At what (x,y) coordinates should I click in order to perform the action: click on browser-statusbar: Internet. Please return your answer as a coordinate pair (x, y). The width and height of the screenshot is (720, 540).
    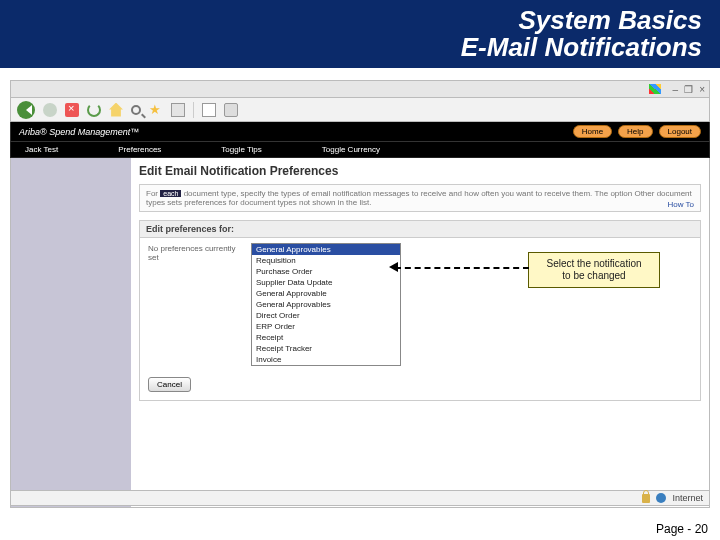
    Looking at the image, I should click on (360, 498).